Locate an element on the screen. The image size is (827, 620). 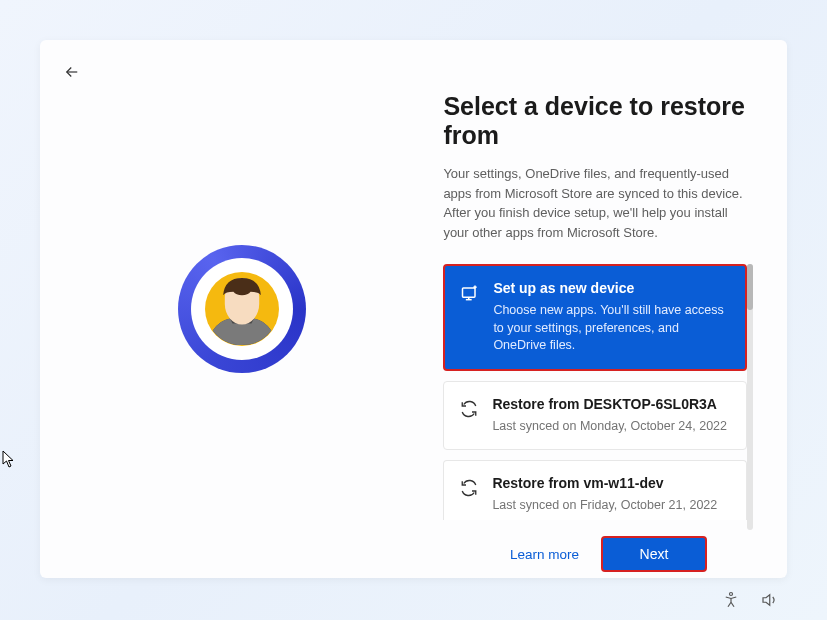
taskbar-icons is located at coordinates (750, 600).